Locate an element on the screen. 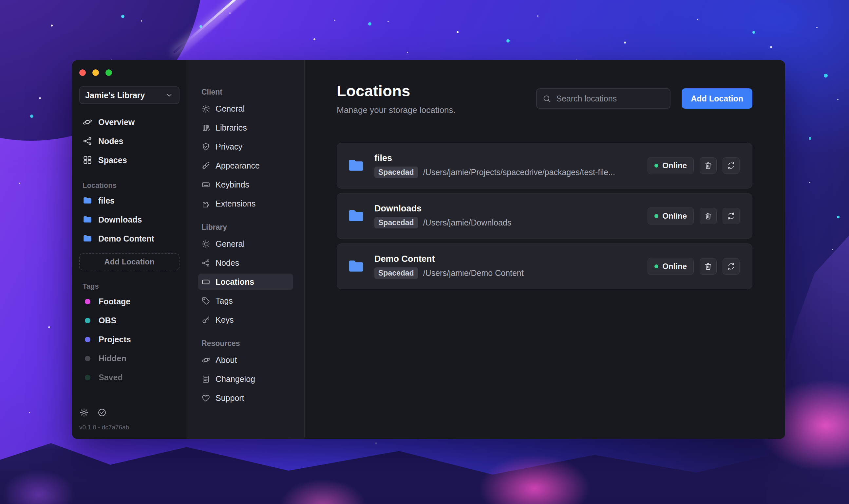  tag-item-projects: Projects is located at coordinates (129, 339).